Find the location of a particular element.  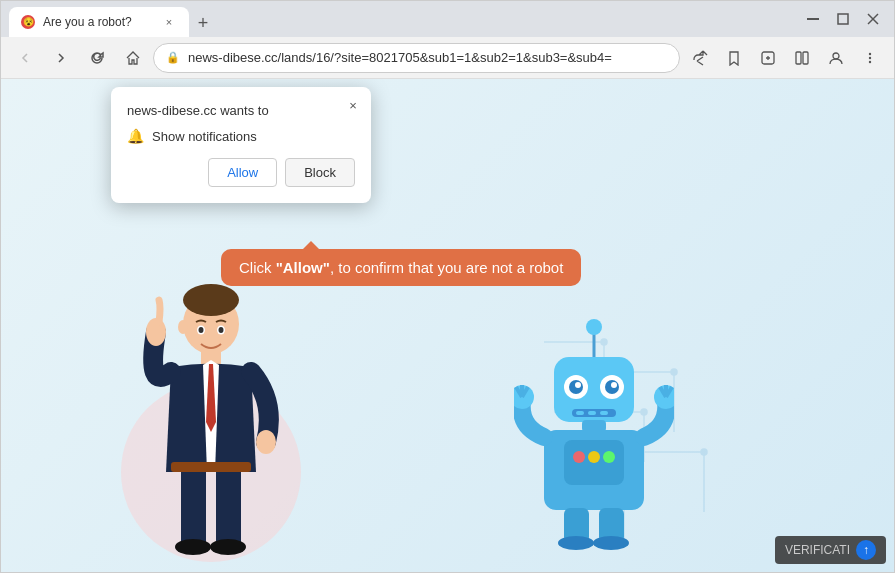

tab-favicon: 😵 is located at coordinates (28, 22).